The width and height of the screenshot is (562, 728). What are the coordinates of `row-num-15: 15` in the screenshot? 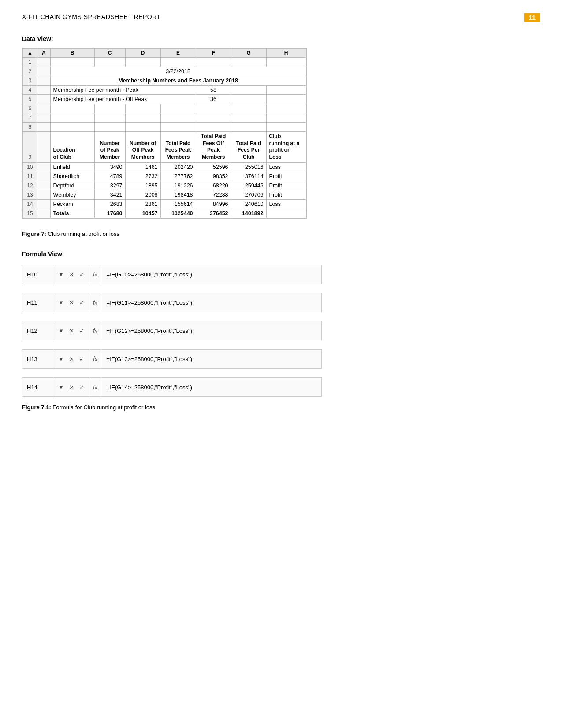 It's located at (30, 213).